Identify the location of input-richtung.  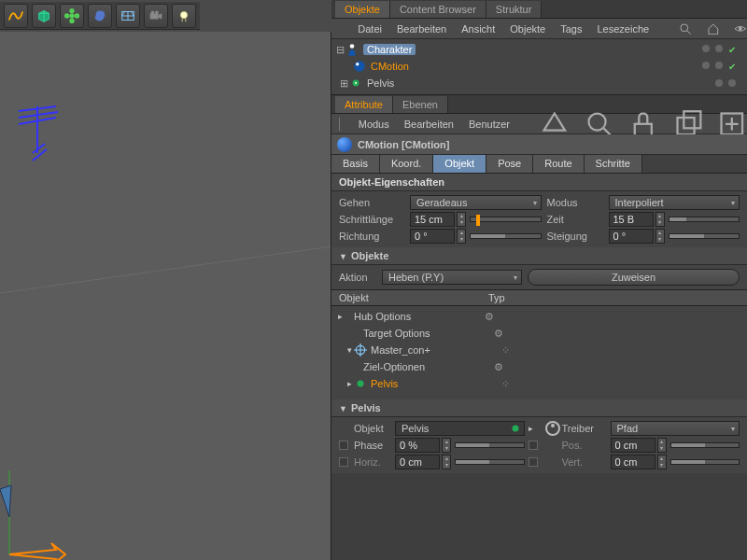
(432, 236).